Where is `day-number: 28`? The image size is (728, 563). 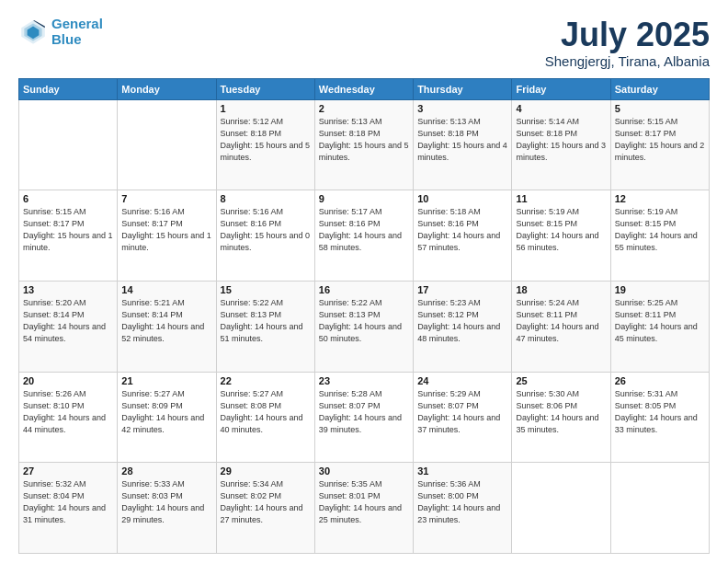
day-number: 28 is located at coordinates (166, 471).